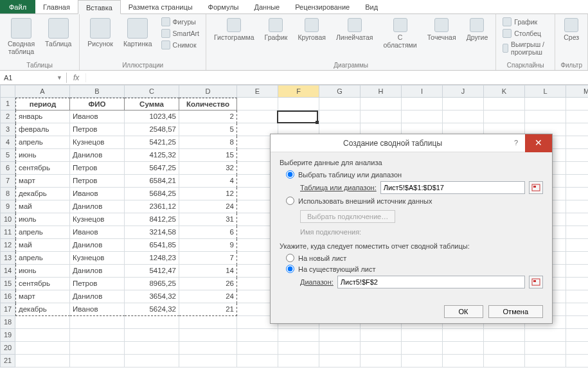  What do you see at coordinates (42, 117) in the screenshot?
I see `cell-A2: январь` at bounding box center [42, 117].